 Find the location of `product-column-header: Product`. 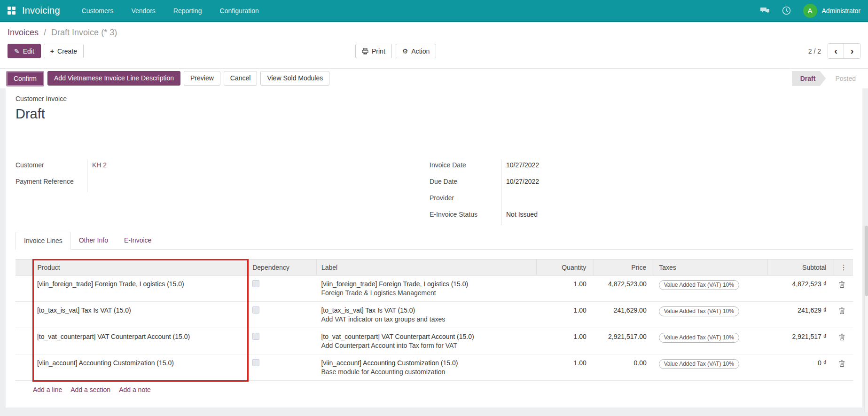

product-column-header: Product is located at coordinates (140, 267).